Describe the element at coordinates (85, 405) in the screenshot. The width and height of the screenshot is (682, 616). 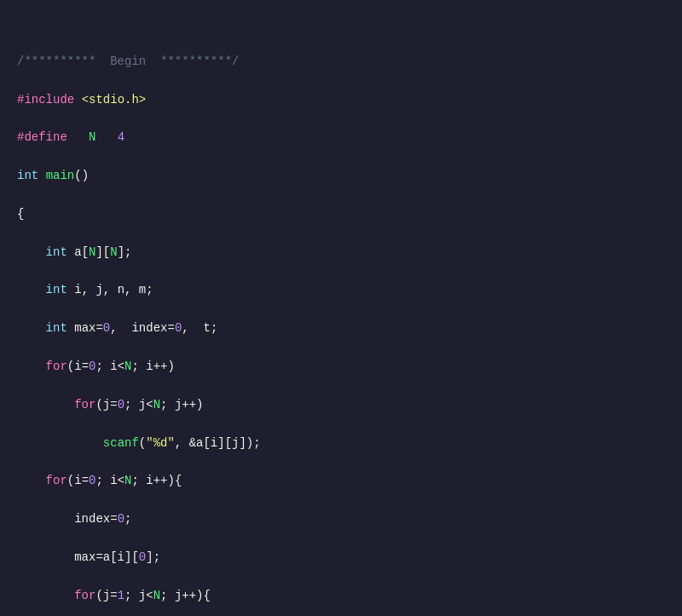
I see `for-kw-2: for` at that location.